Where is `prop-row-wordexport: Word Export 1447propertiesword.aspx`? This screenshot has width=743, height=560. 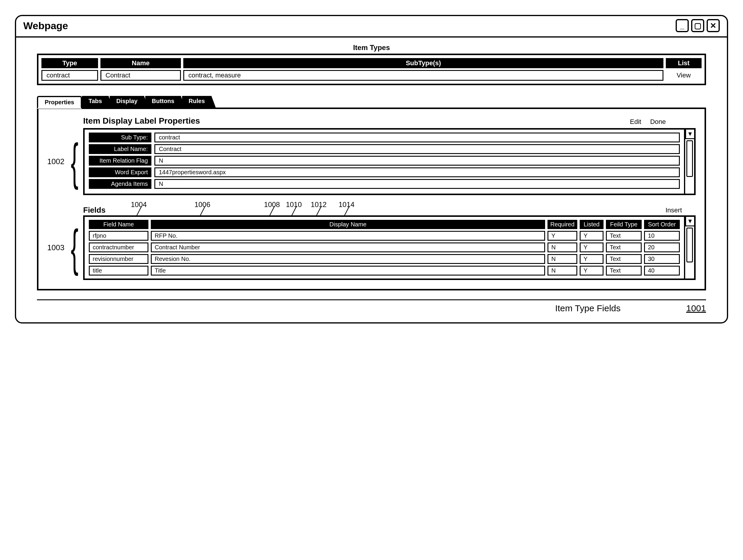
prop-row-wordexport: Word Export 1447propertiesword.aspx is located at coordinates (384, 173).